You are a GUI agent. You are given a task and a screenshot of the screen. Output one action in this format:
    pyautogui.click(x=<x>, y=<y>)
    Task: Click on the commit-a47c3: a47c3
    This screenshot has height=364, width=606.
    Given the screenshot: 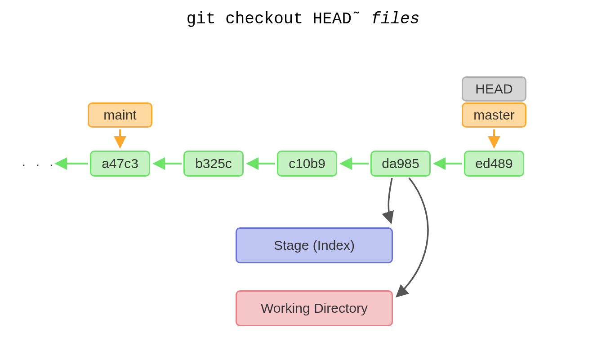 What is the action you would take?
    pyautogui.click(x=120, y=164)
    